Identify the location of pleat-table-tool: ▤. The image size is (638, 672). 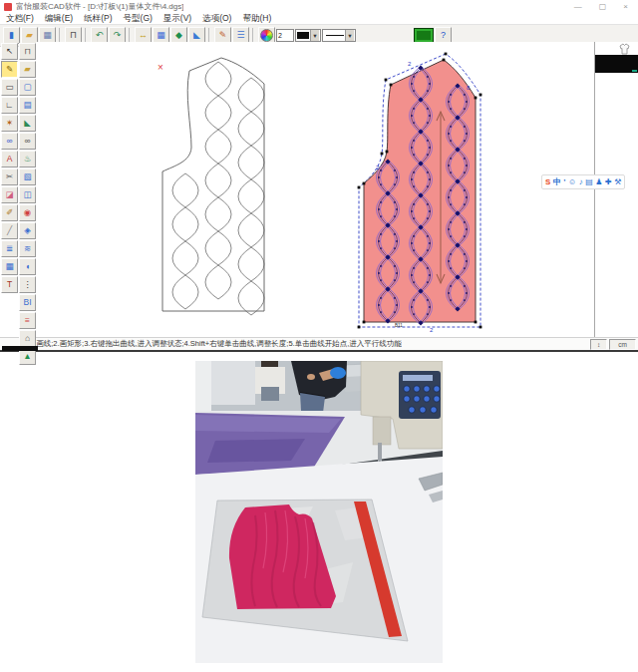
(28, 106).